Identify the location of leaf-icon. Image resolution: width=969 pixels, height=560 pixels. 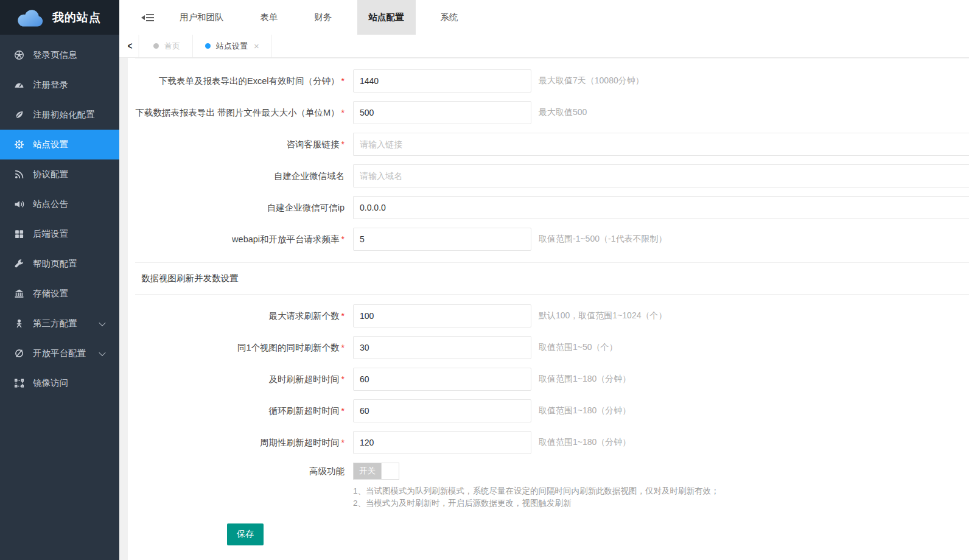
(19, 114).